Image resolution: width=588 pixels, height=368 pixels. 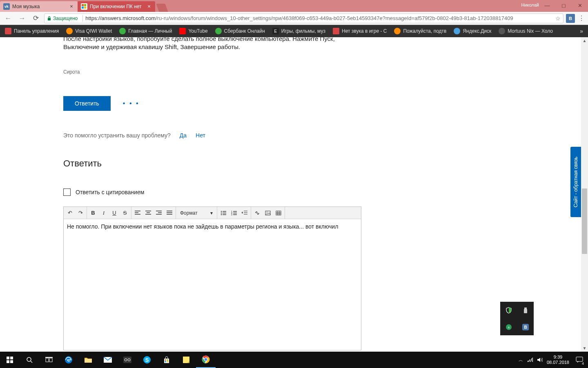 What do you see at coordinates (117, 135) in the screenshot?
I see `helpful-question: Это помогло устранить вашу проблему?` at bounding box center [117, 135].